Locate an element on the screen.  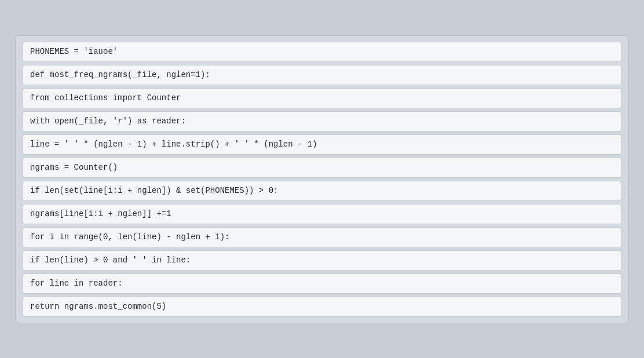
code-line: for i in range(0, len(line) - nglen + 1)… is located at coordinates (322, 238).